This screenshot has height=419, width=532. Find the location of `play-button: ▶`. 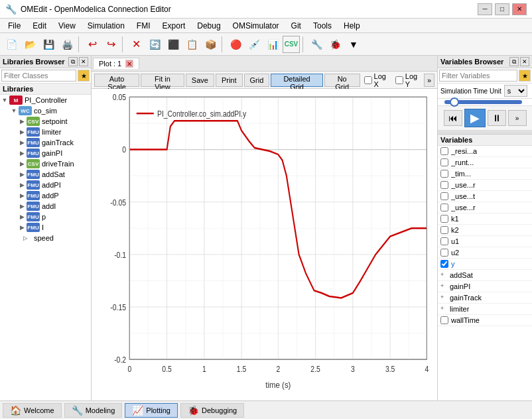

play-button: ▶ is located at coordinates (475, 118).